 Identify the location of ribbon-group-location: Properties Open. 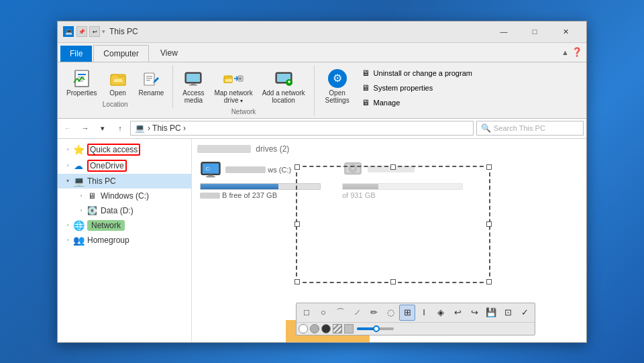
(118, 87).